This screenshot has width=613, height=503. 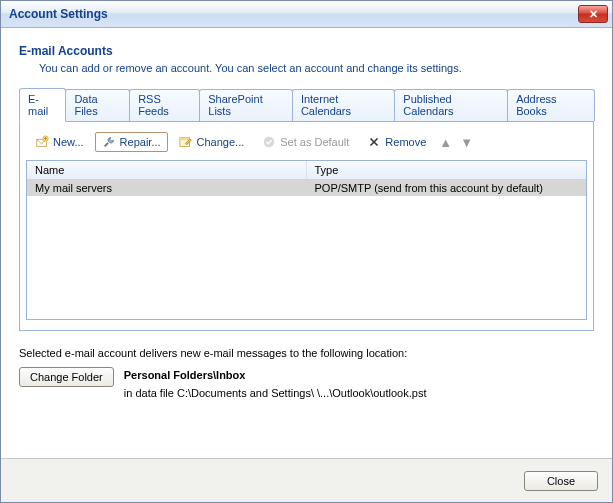 I want to click on set-default-button: Set as Default, so click(x=306, y=142).